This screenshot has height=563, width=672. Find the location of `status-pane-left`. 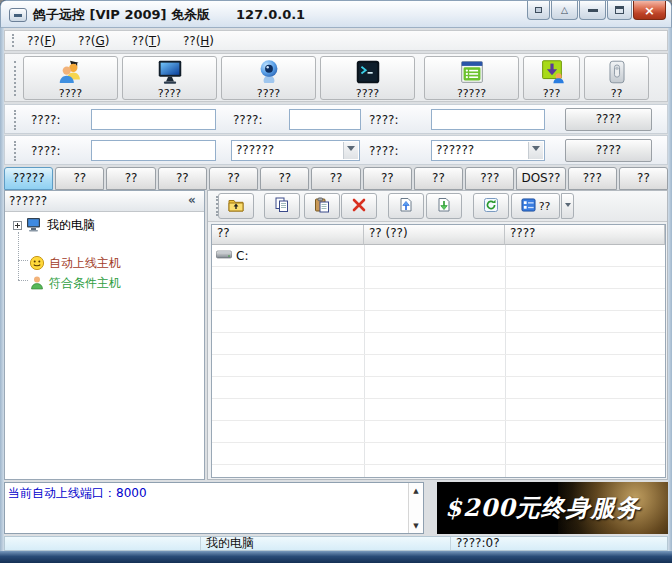

status-pane-left is located at coordinates (103, 544).